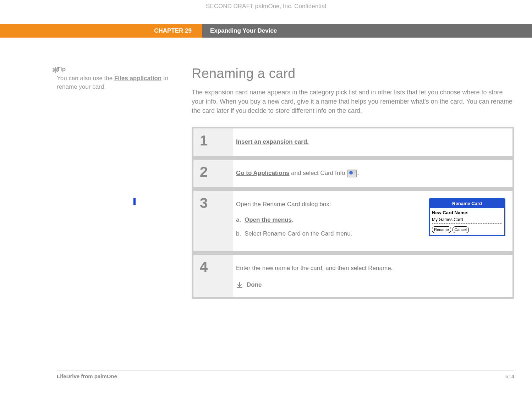 The image size is (532, 397). Describe the element at coordinates (353, 173) in the screenshot. I see `step-row: 2 Go to Applications and select Card Inf…` at that location.